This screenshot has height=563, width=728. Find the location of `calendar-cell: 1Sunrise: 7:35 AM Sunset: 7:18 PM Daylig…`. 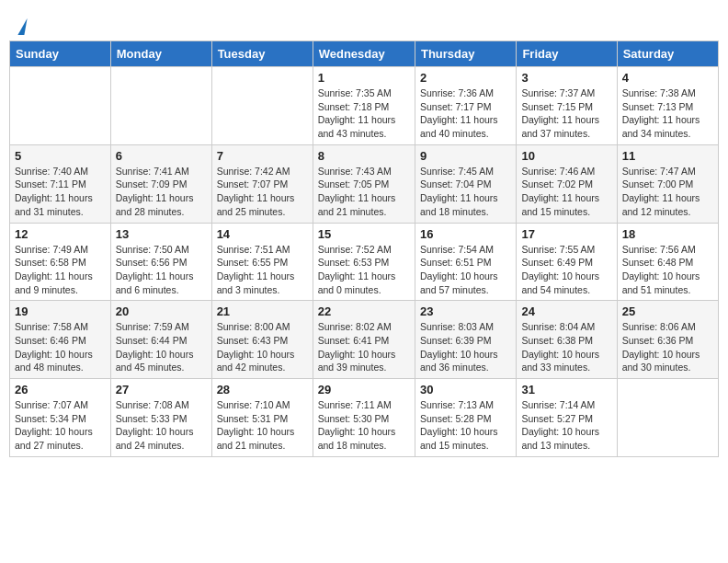

calendar-cell: 1Sunrise: 7:35 AM Sunset: 7:18 PM Daylig… is located at coordinates (364, 107).